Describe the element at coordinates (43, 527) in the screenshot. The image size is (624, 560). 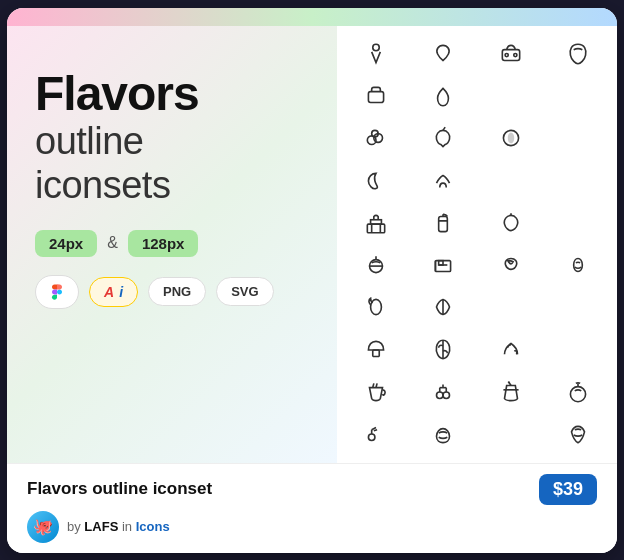
I see `avatar: 🐙` at that location.